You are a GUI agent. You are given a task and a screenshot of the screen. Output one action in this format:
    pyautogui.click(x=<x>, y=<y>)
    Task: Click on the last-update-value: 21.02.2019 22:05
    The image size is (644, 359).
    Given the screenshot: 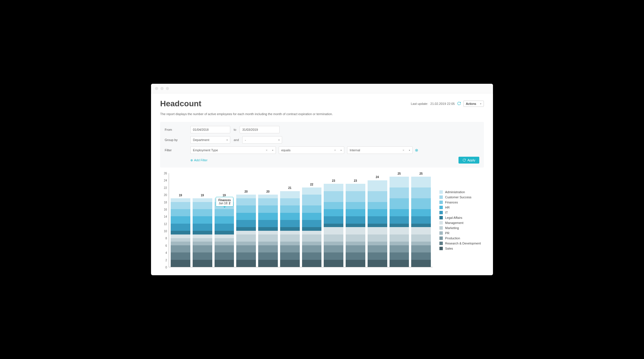 What is the action you would take?
    pyautogui.click(x=443, y=104)
    